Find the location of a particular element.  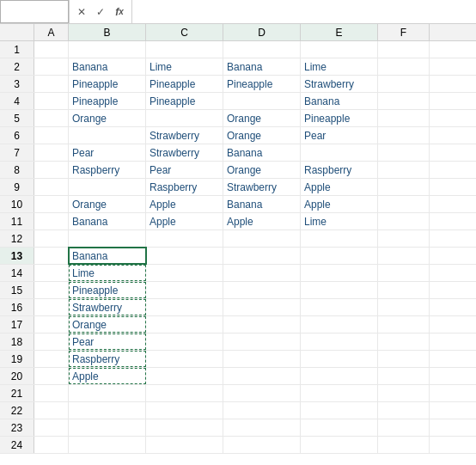

cell-C6: Strawberry is located at coordinates (185, 136).